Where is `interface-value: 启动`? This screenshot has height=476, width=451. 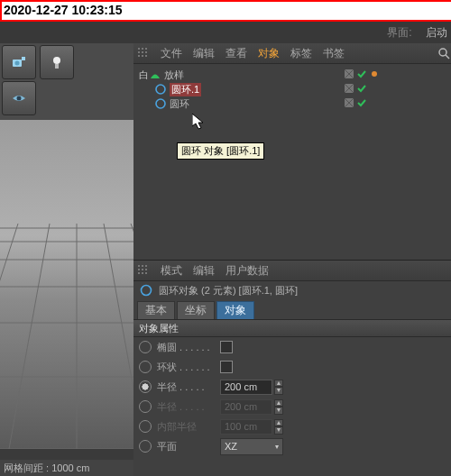
interface-value: 启动 is located at coordinates (437, 32).